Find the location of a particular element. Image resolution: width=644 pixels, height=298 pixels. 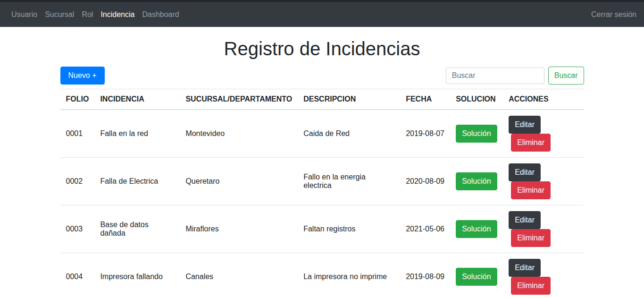

cell-descripcion: Faltan registros is located at coordinates (349, 230).